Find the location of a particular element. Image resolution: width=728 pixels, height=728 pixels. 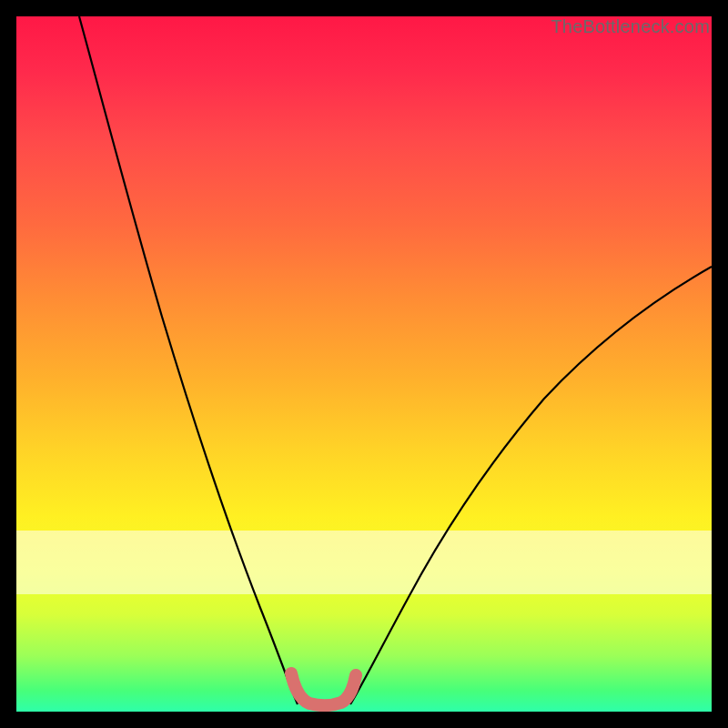

trough-highlight is located at coordinates (324, 690).